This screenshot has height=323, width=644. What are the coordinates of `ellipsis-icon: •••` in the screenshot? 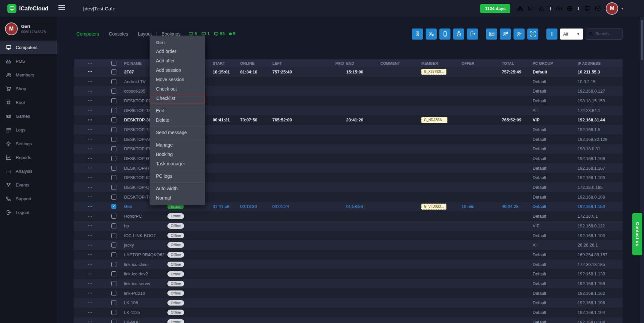 It's located at (90, 63).